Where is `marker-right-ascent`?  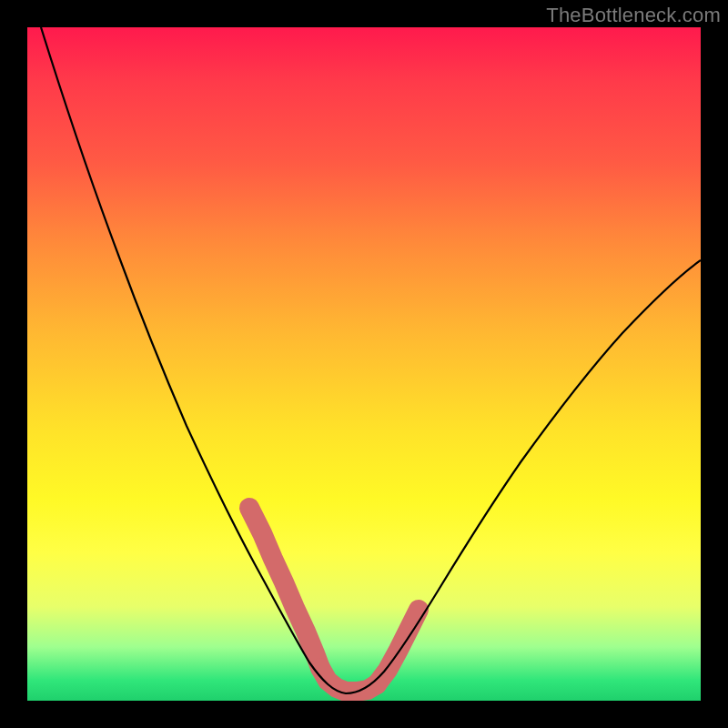
marker-right-ascent is located at coordinates (398, 647).